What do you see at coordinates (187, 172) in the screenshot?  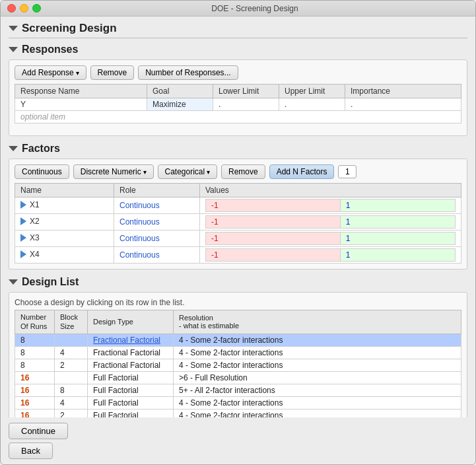 I see `categorical-button: Categorical` at bounding box center [187, 172].